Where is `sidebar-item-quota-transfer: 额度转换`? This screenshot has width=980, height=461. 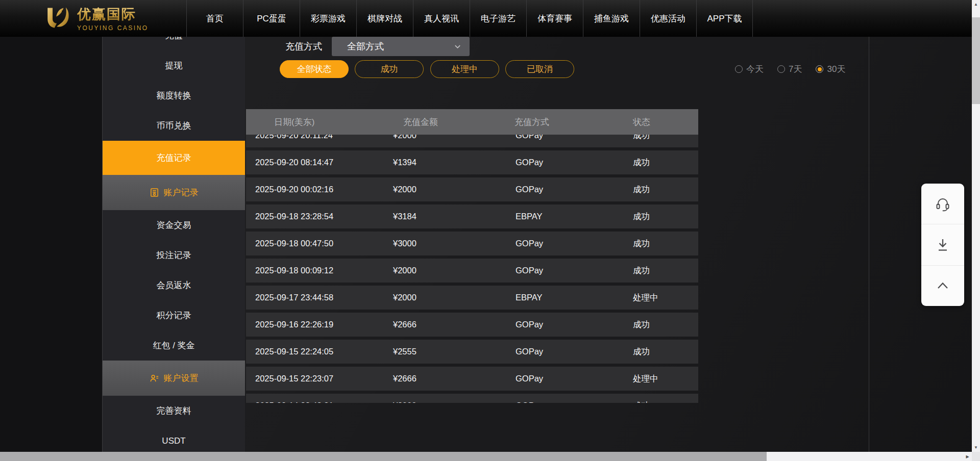
sidebar-item-quota-transfer: 额度转换 is located at coordinates (174, 96).